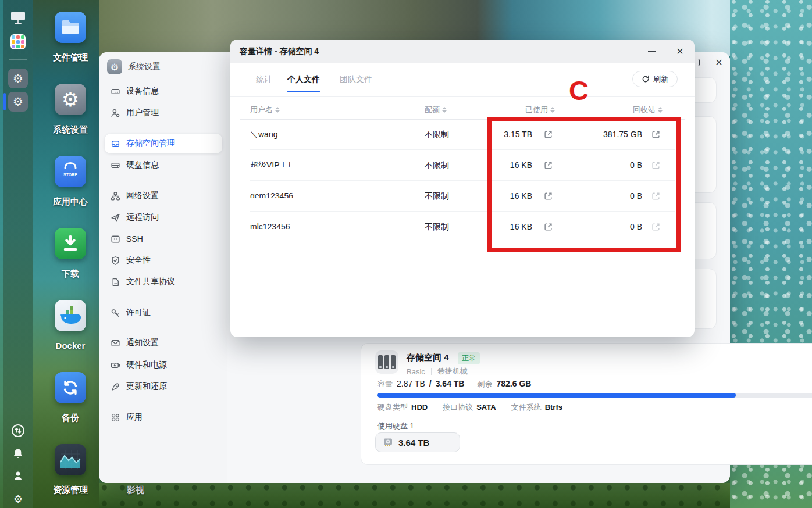 This screenshot has width=812, height=508. What do you see at coordinates (70, 171) in the screenshot?
I see `store-bag-icon: STORE` at bounding box center [70, 171].